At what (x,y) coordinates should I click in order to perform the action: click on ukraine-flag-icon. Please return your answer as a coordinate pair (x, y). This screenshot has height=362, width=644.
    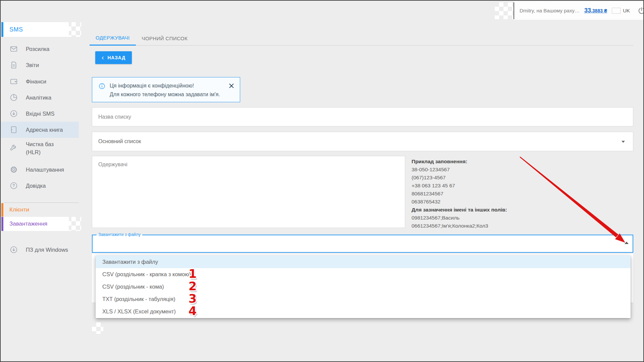
    Looking at the image, I should click on (616, 11).